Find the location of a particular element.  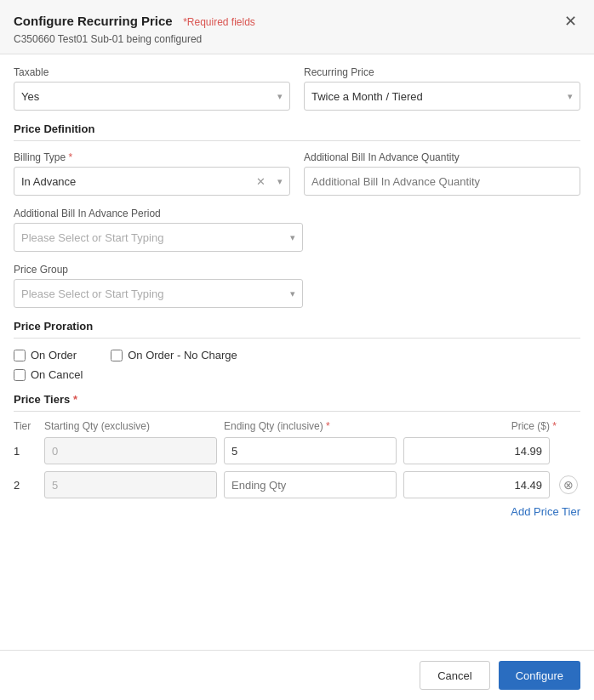

col-header-price: Price ($) * is located at coordinates (480, 426).